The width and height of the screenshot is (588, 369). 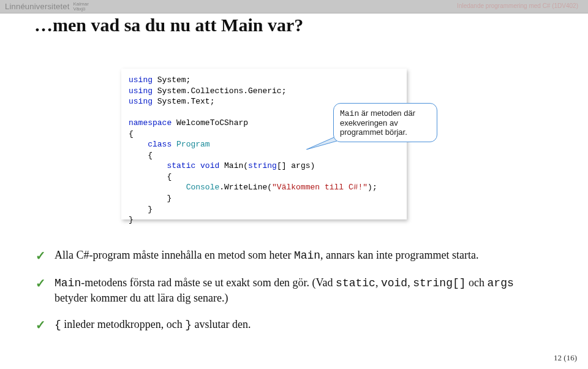 I want to click on bullet-item: ✓ Main-metodens första rad måste se ut e…, so click(x=290, y=291).